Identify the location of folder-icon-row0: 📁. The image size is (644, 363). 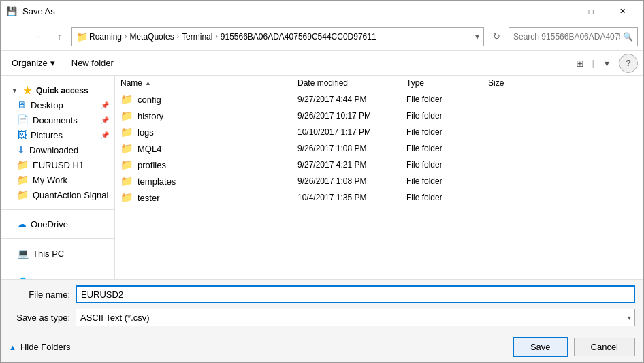
(127, 99).